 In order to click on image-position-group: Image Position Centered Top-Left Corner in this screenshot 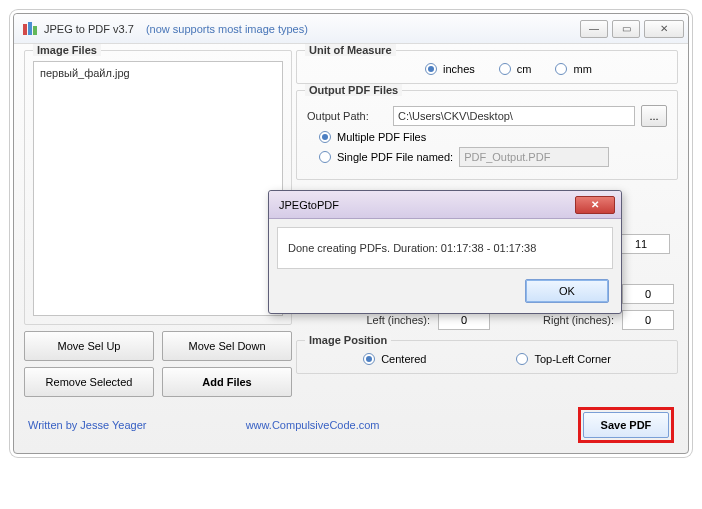, I will do `click(487, 357)`.